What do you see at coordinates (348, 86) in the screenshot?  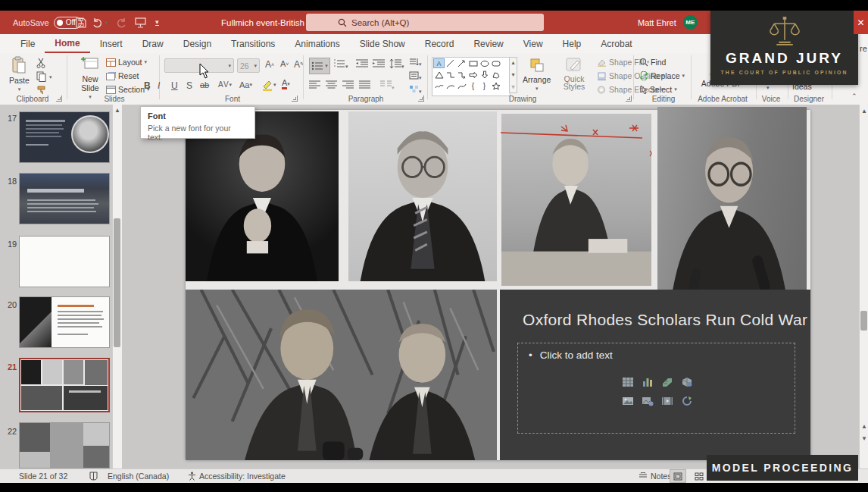 I see `align-right-button` at bounding box center [348, 86].